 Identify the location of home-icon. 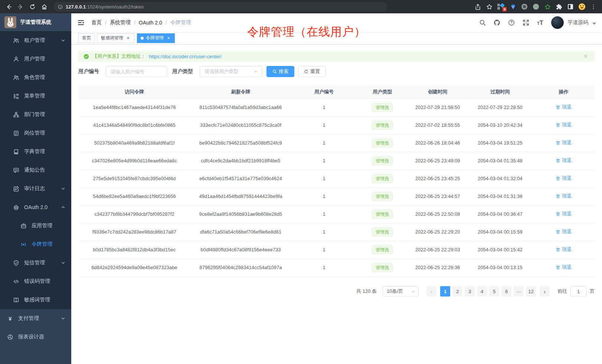
(44, 7).